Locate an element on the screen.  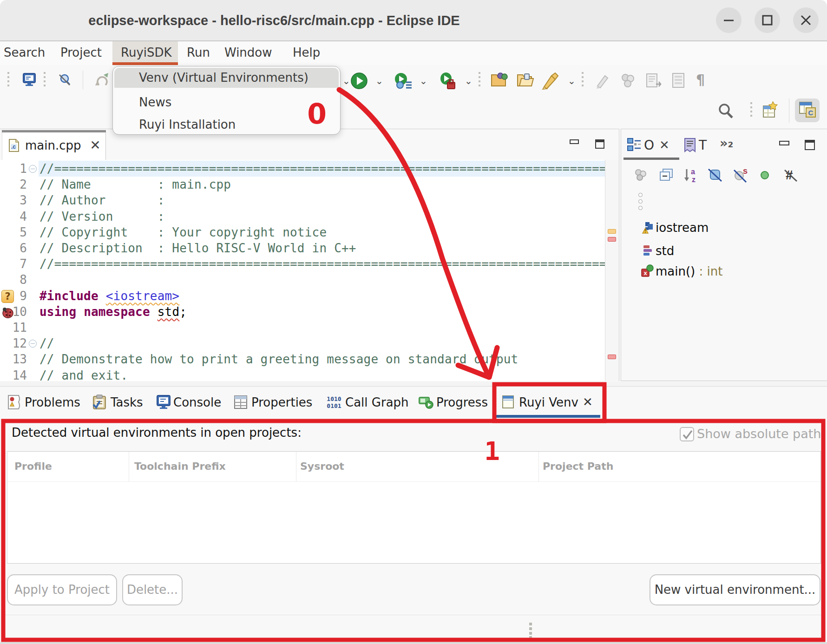
hide-non-public-icon: # is located at coordinates (791, 176).